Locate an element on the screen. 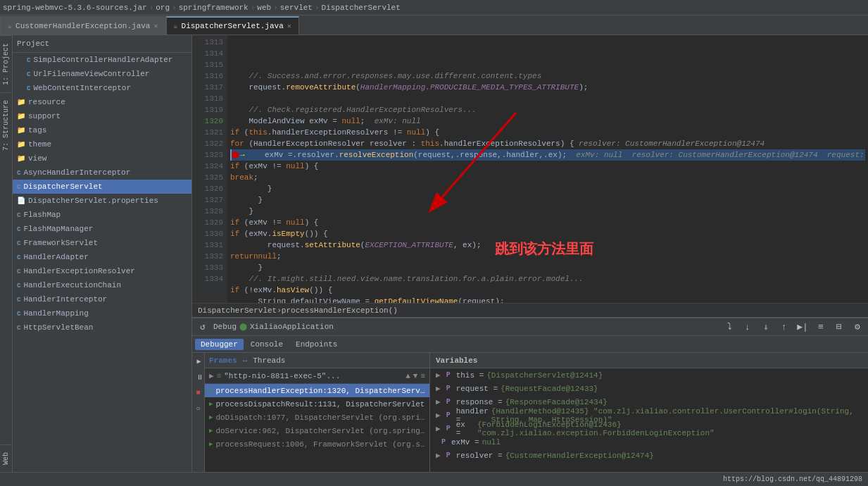 This screenshot has height=486, width=868. breadcrumb-jar: spring-webmvc-5.3.6-sources.jar is located at coordinates (75, 8).